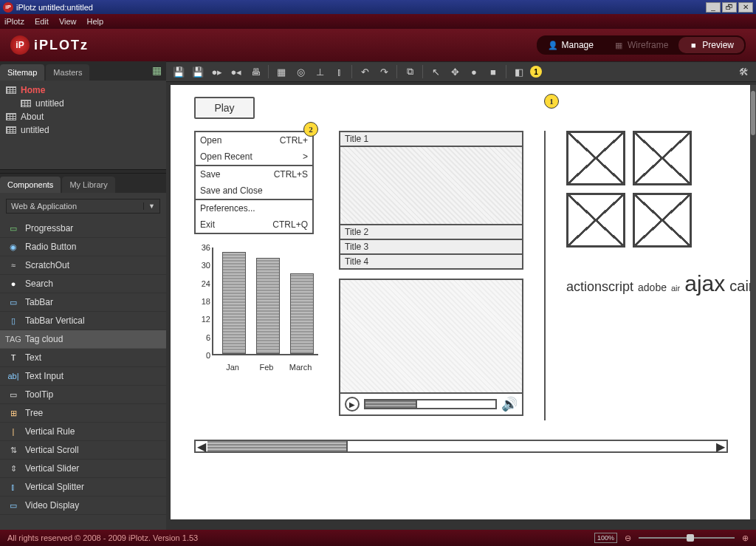 The height and width of the screenshot is (546, 756). What do you see at coordinates (30, 185) in the screenshot?
I see `tab-components: Components` at bounding box center [30, 185].